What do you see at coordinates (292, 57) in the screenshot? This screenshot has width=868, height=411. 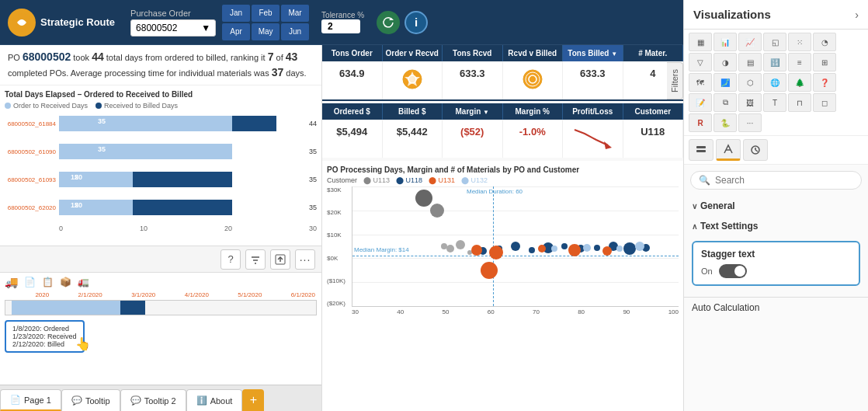 I see `summary-total: 43` at bounding box center [292, 57].